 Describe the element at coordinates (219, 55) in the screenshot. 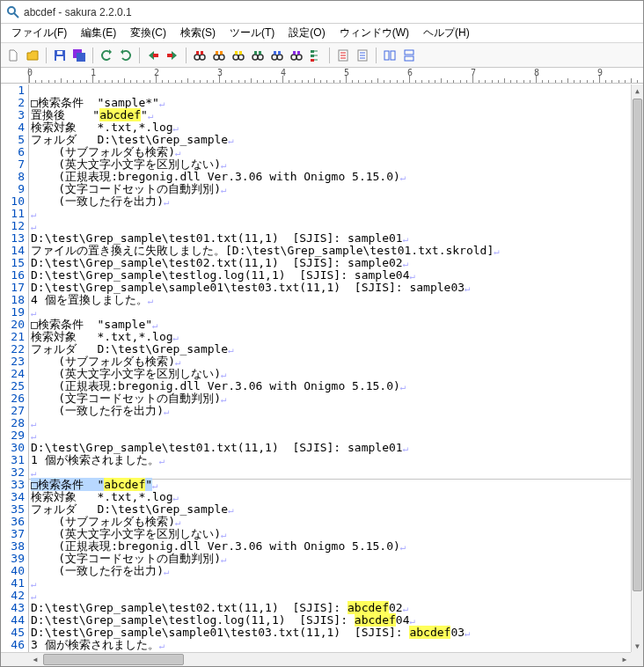

I see `search-next-icon` at that location.